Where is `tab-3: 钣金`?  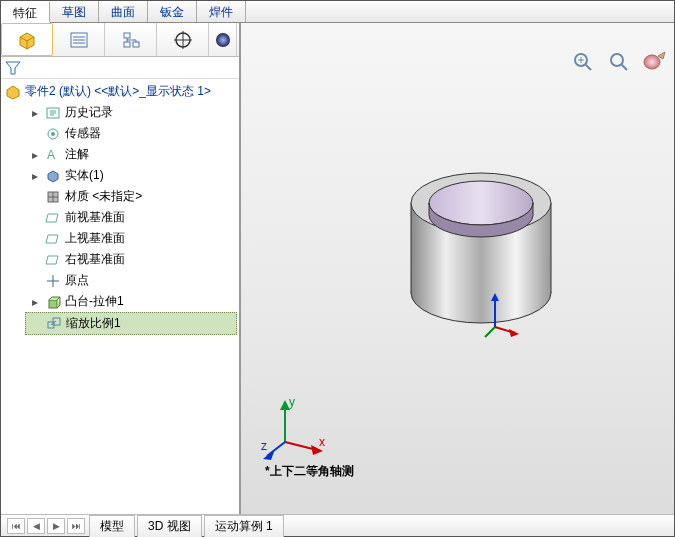 tab-3: 钣金 is located at coordinates (172, 12).